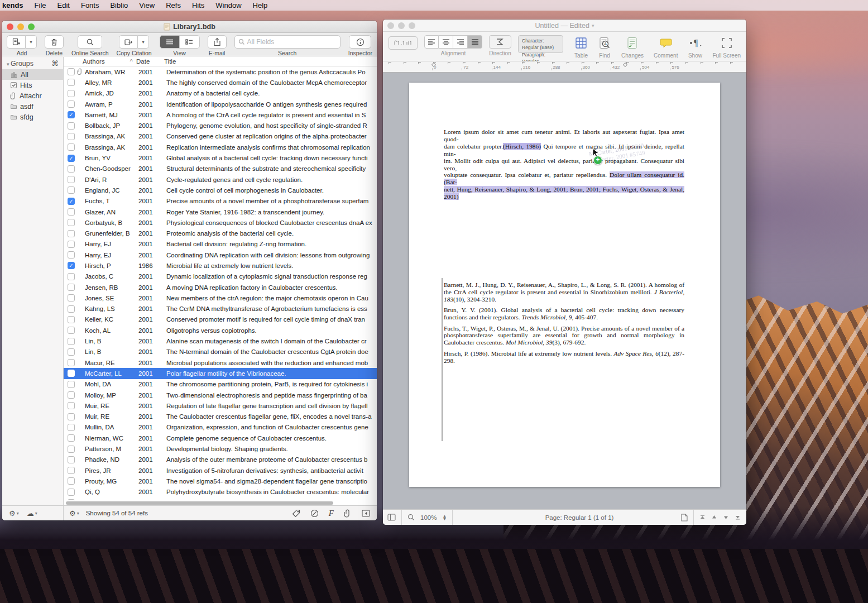 Image resolution: width=868 pixels, height=603 pixels. I want to click on reference-row: Brassinga, AK2001Replication intermediat…, so click(220, 147).